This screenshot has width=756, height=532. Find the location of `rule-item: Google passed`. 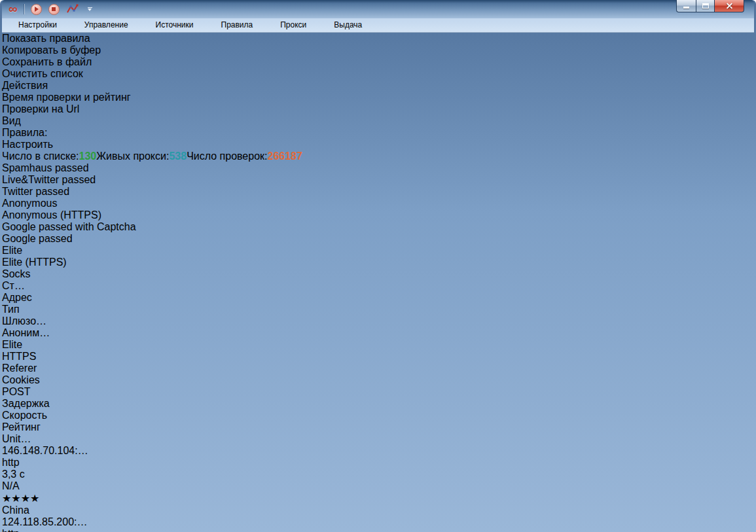

rule-item: Google passed is located at coordinates (378, 239).